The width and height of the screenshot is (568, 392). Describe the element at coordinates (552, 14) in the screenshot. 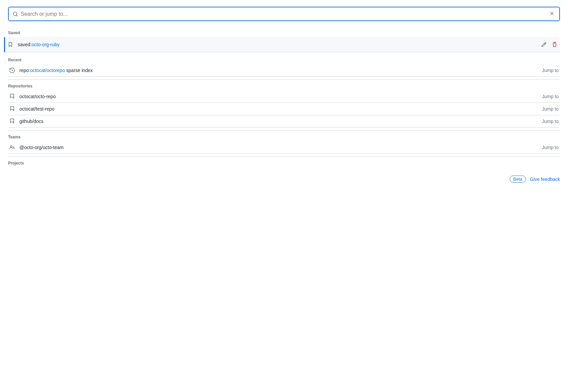

I see `clear-button` at that location.